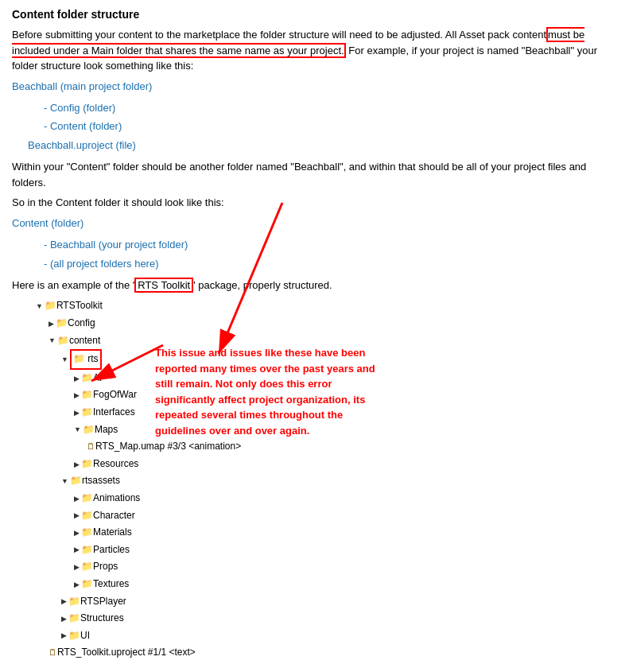 This screenshot has height=672, width=629. I want to click on tree-item-label: Character, so click(115, 516).